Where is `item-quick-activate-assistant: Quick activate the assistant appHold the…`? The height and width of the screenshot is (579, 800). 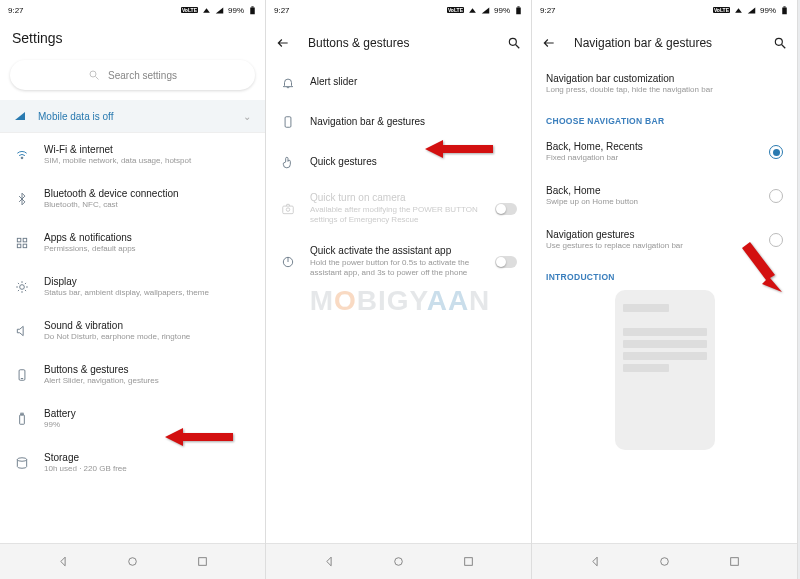 item-quick-activate-assistant: Quick activate the assistant appHold the… is located at coordinates (398, 262).